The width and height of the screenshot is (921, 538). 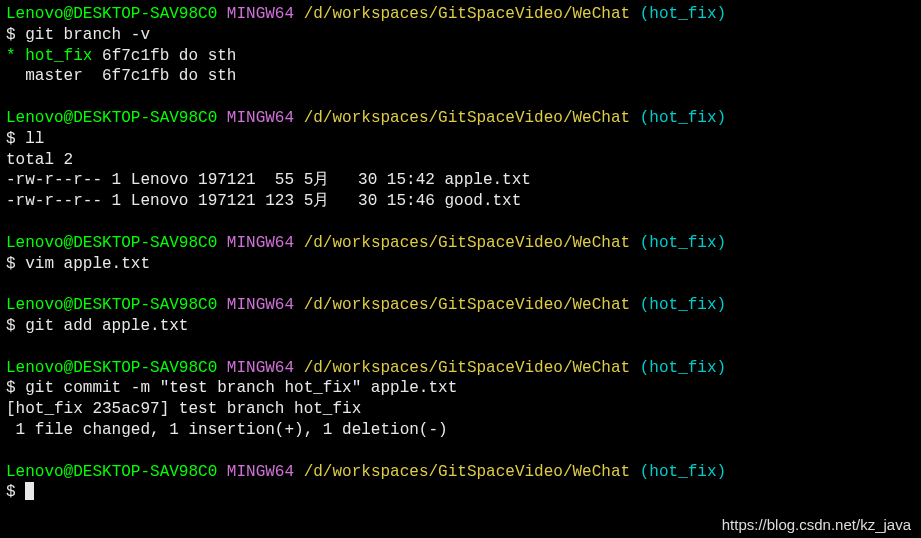 What do you see at coordinates (460, 140) in the screenshot?
I see `command-line: $ ll` at bounding box center [460, 140].